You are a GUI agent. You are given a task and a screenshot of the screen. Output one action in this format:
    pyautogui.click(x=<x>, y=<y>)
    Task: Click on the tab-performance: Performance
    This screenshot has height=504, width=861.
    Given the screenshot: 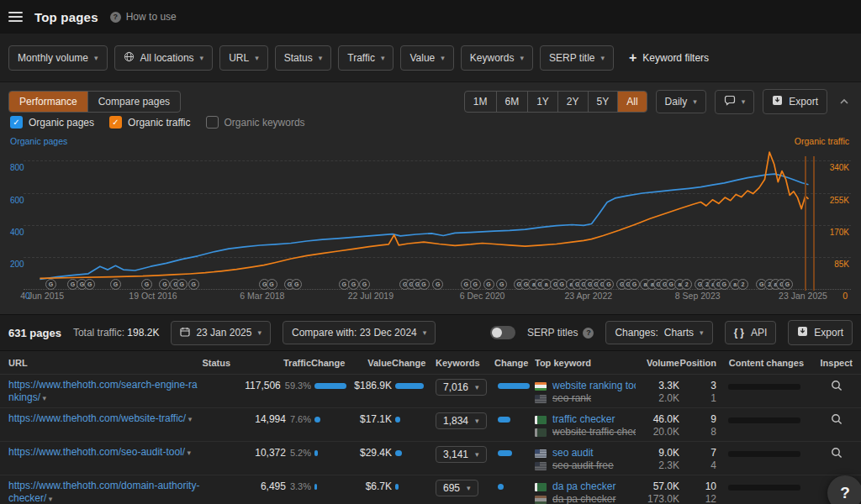 What is the action you would take?
    pyautogui.click(x=49, y=102)
    